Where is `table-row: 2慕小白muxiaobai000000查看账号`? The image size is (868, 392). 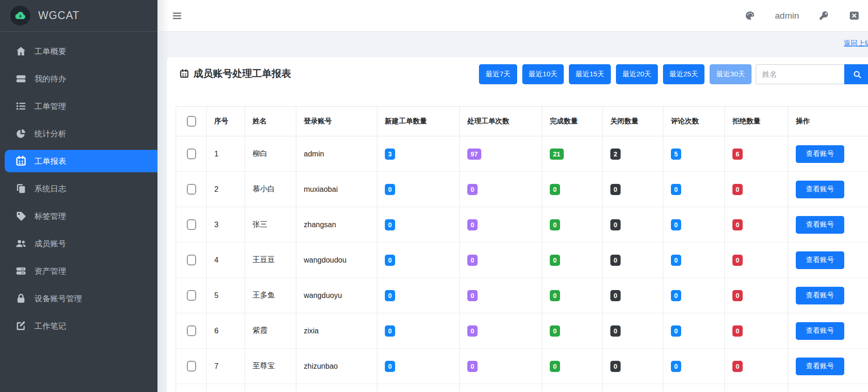 table-row: 2慕小白muxiaobai000000查看账号 is located at coordinates (522, 189).